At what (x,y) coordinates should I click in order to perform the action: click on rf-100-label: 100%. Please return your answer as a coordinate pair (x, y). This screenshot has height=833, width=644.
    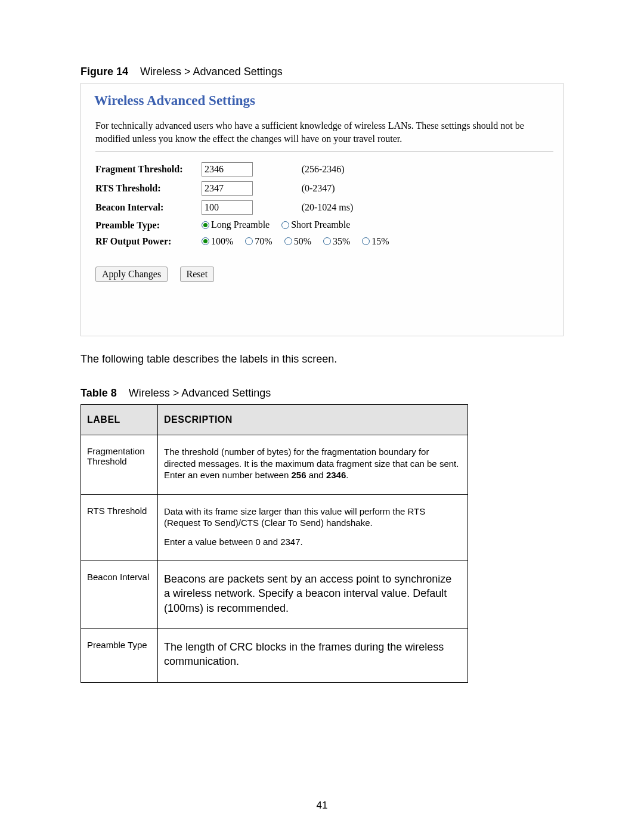
    Looking at the image, I should click on (222, 241).